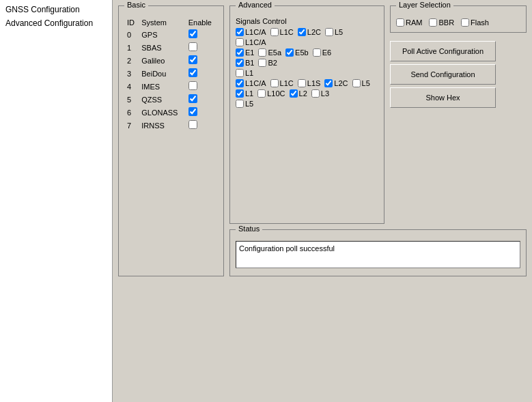 This screenshot has width=532, height=402. Describe the element at coordinates (251, 42) in the screenshot. I see `signal-item: L1C/A` at that location.